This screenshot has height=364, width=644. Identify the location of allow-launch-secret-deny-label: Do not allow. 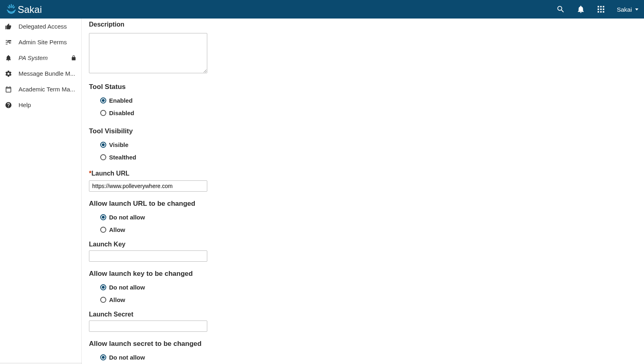
(127, 358).